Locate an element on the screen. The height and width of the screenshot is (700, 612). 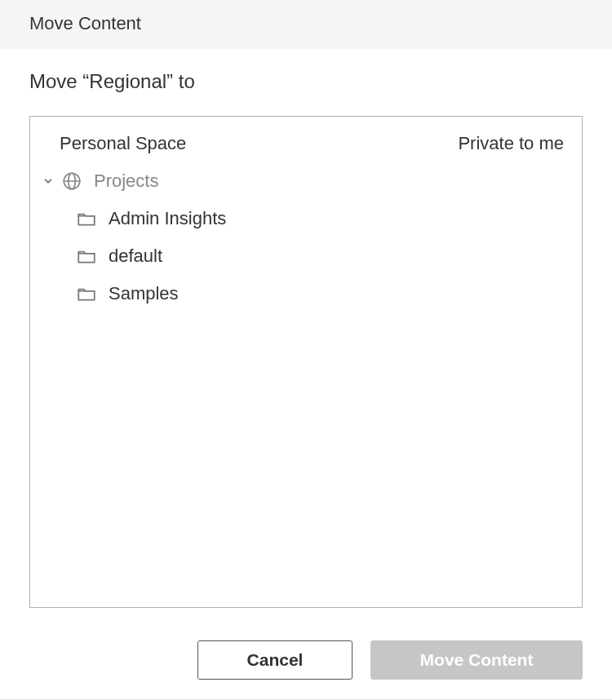
tree-item-label: default is located at coordinates (135, 256).